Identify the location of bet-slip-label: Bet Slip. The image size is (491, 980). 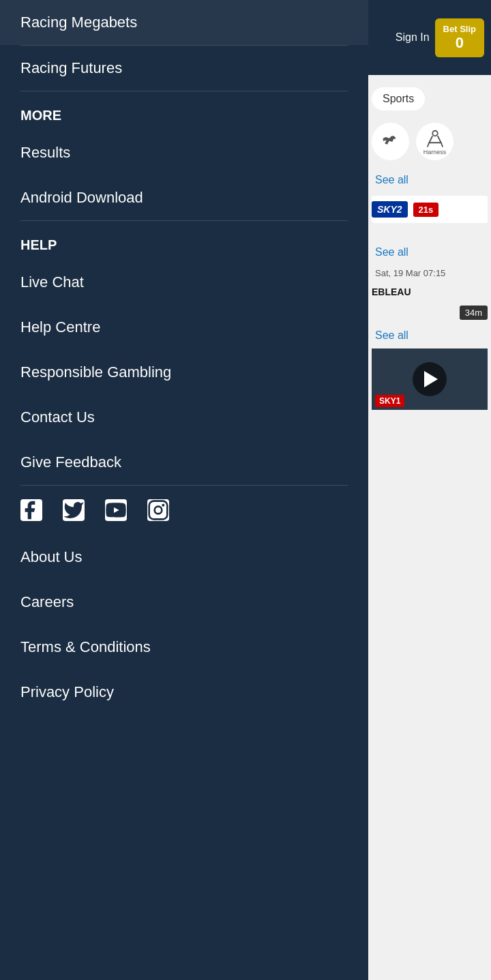
(460, 29).